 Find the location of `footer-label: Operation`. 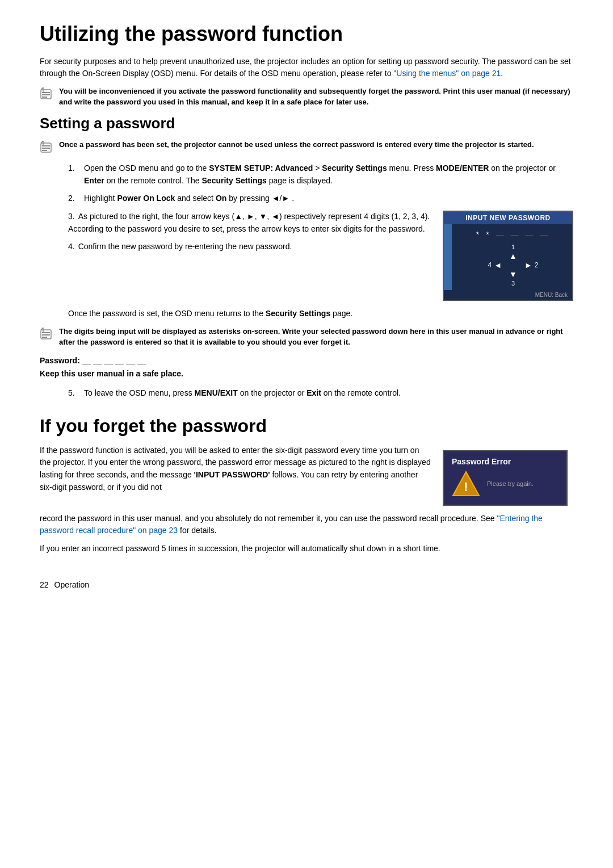

footer-label: Operation is located at coordinates (72, 585).